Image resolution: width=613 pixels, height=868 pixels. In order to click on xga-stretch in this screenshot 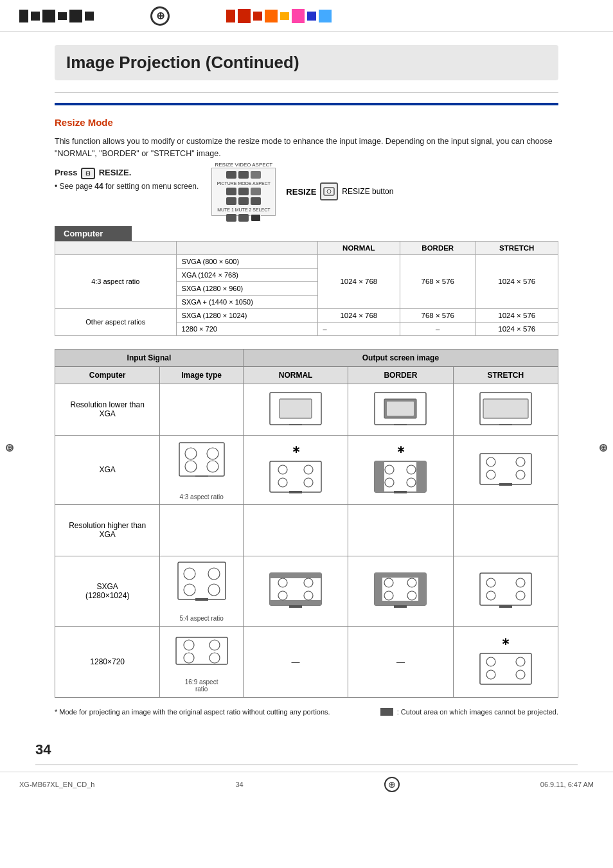, I will do `click(505, 470)`.